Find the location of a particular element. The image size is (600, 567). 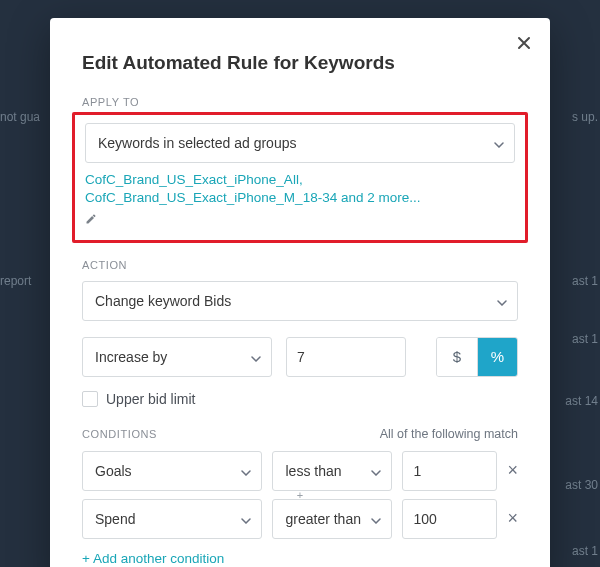

condition-attr-value: Goals is located at coordinates (114, 471).